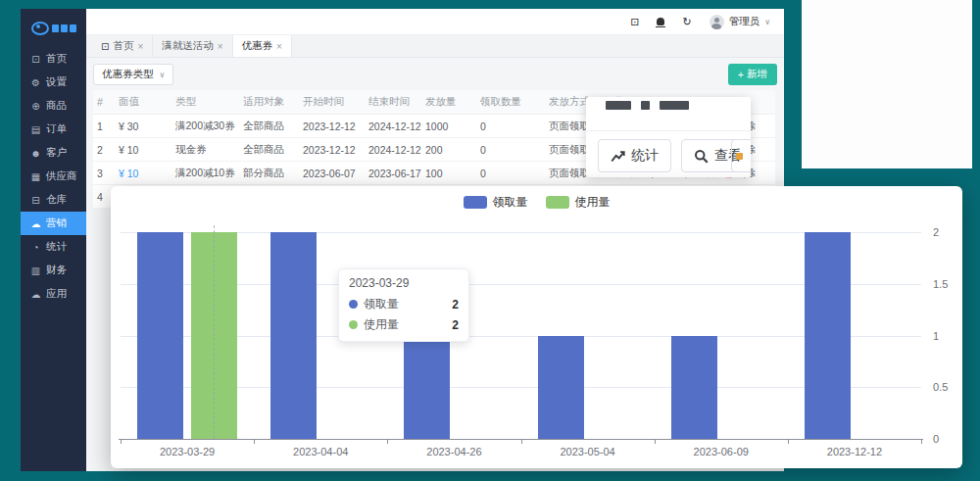  What do you see at coordinates (53, 247) in the screenshot?
I see `sidebar-item-9: ◔统计` at bounding box center [53, 247].